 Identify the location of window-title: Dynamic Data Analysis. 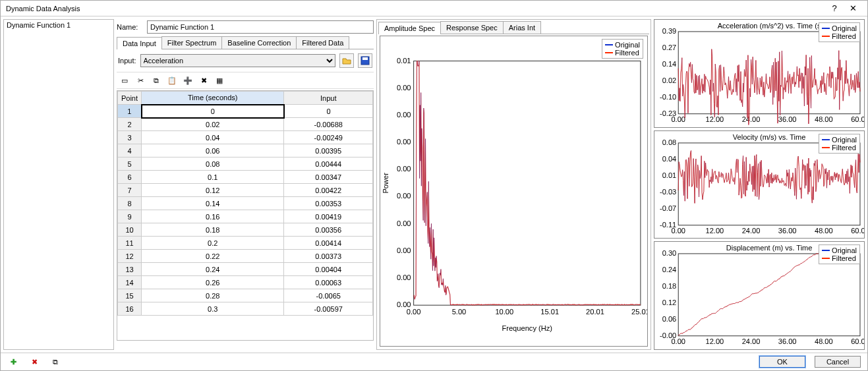
(415, 9).